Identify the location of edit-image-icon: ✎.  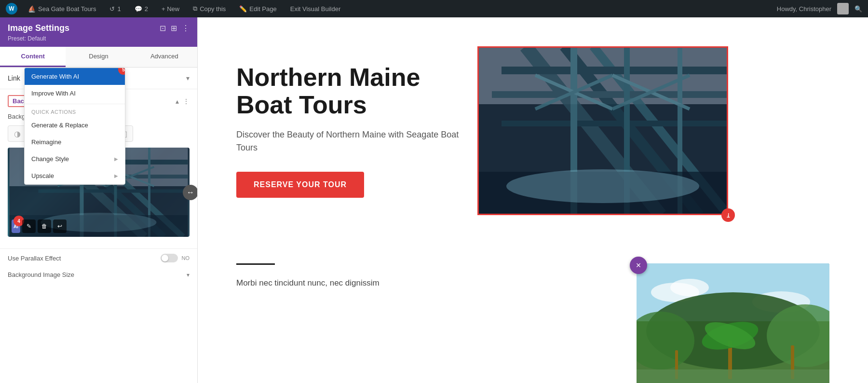
(29, 226).